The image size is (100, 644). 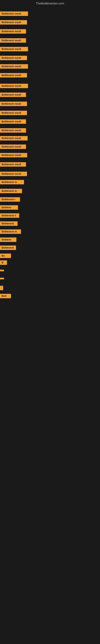 I want to click on bottleneck-result-badge: Bo, so click(x=5, y=256).